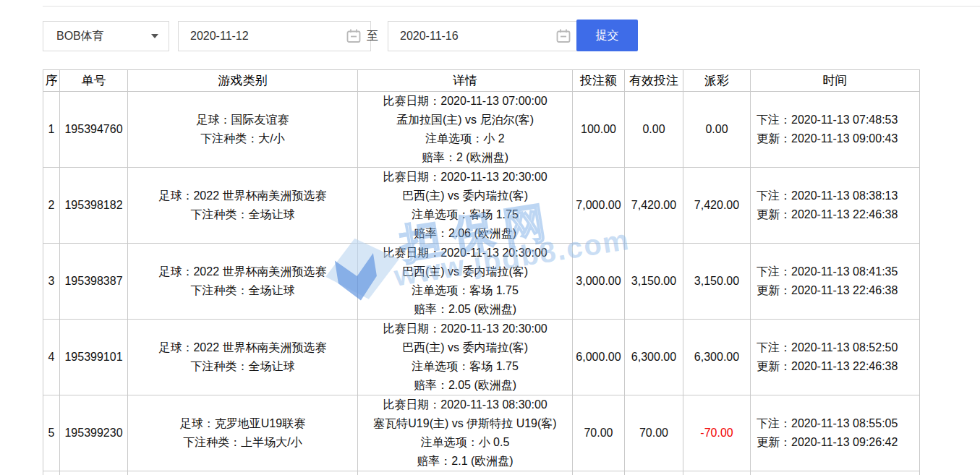 This screenshot has height=475, width=980. I want to click on date-to-value: 2020-11-16, so click(430, 36).